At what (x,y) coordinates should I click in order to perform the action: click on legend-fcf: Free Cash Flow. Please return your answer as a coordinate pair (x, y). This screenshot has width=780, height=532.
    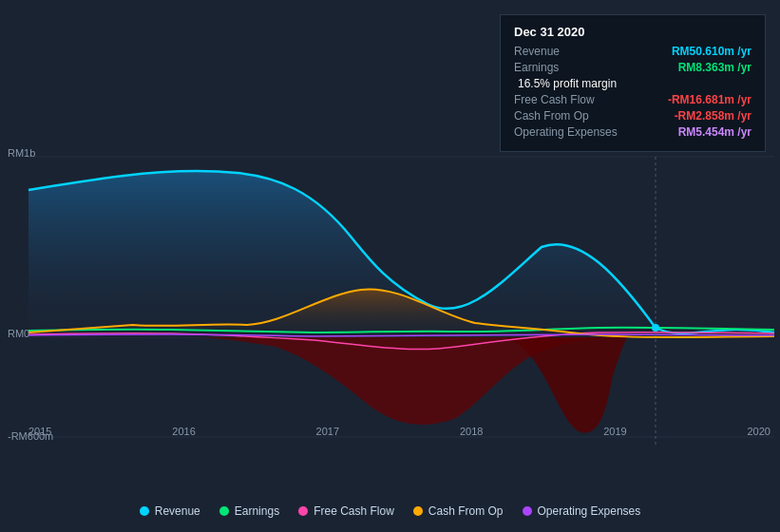
    Looking at the image, I should click on (346, 511).